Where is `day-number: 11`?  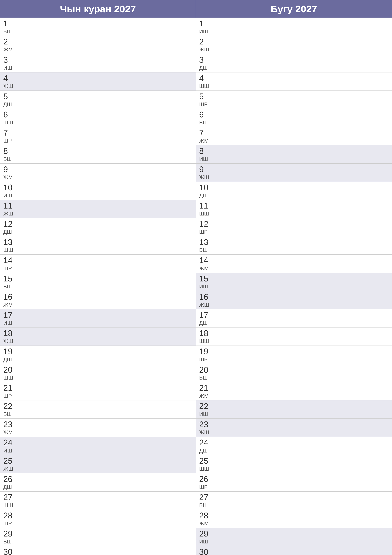
day-number: 11 is located at coordinates (98, 206).